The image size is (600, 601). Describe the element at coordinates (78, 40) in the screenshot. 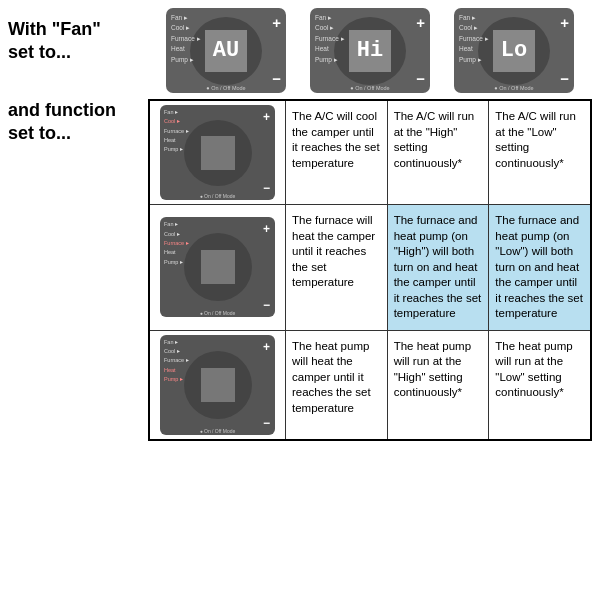

I see `header-title: With "Fan" set to...` at that location.